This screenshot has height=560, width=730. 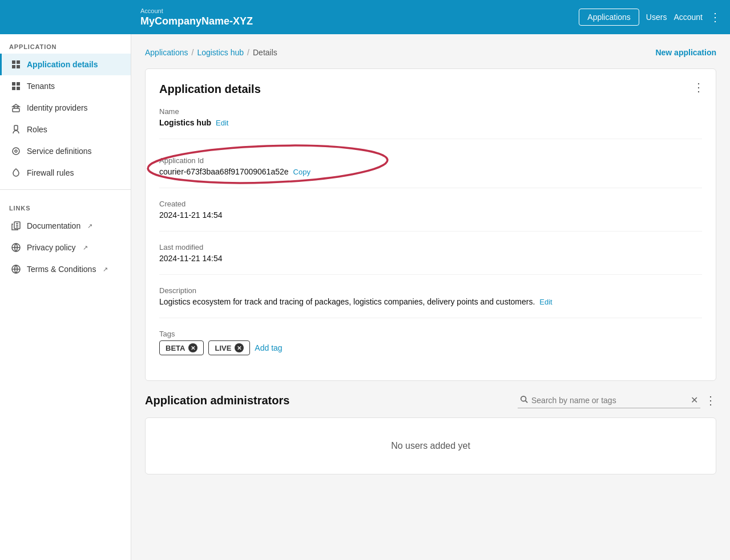 I want to click on card-title: Application details, so click(x=430, y=89).